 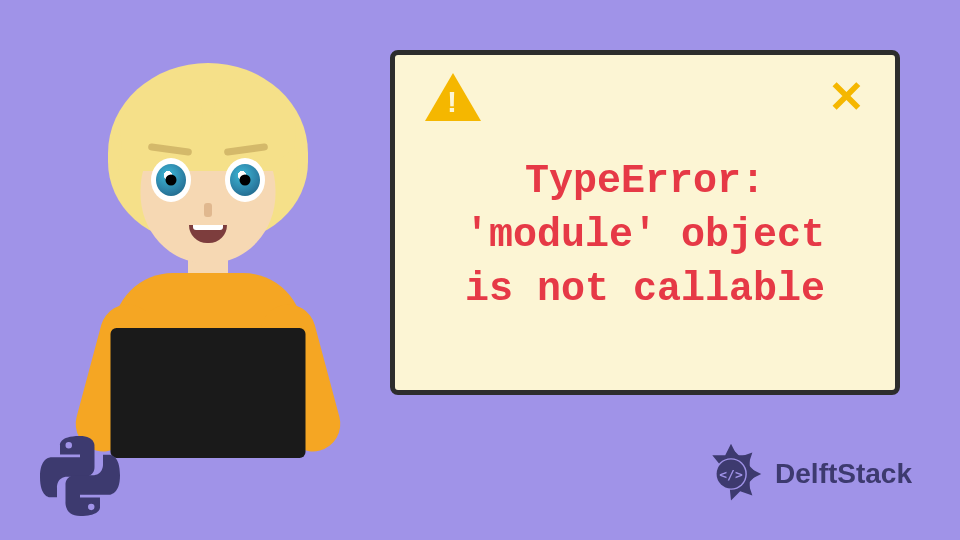 I want to click on eye-left, so click(x=171, y=180).